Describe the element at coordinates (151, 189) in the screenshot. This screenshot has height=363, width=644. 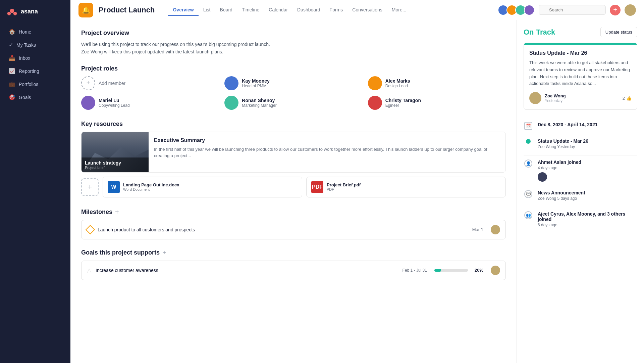
I see `file-type-landing: Word Document` at that location.